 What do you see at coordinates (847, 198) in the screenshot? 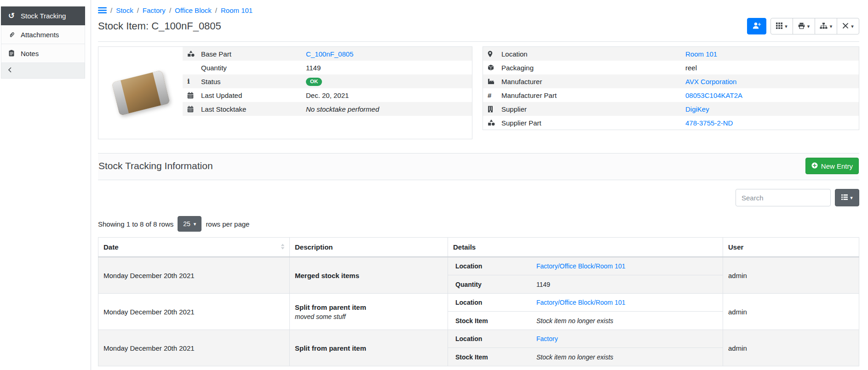
I see `columns-dropdown-button: ▾` at bounding box center [847, 198].